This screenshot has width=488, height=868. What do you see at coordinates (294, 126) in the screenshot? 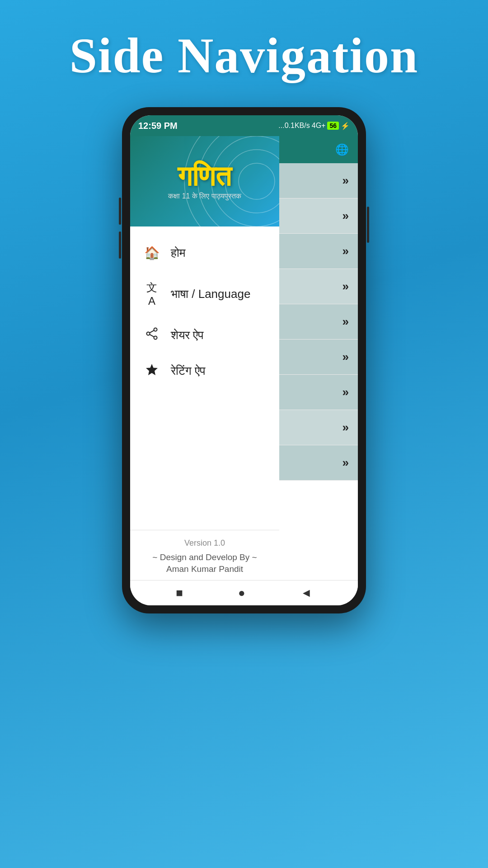
I see `signal-text: ...0.1KB/s` at bounding box center [294, 126].